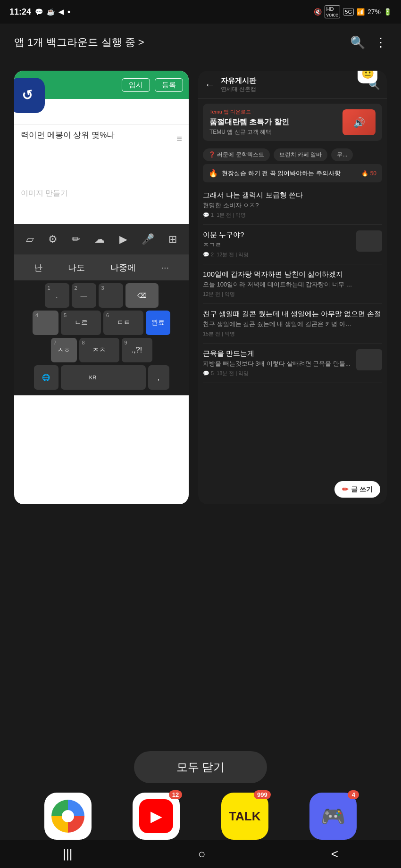 Image resolution: width=401 pixels, height=868 pixels. Describe the element at coordinates (173, 239) in the screenshot. I see `kb-tool-grid: ⊞` at that location.